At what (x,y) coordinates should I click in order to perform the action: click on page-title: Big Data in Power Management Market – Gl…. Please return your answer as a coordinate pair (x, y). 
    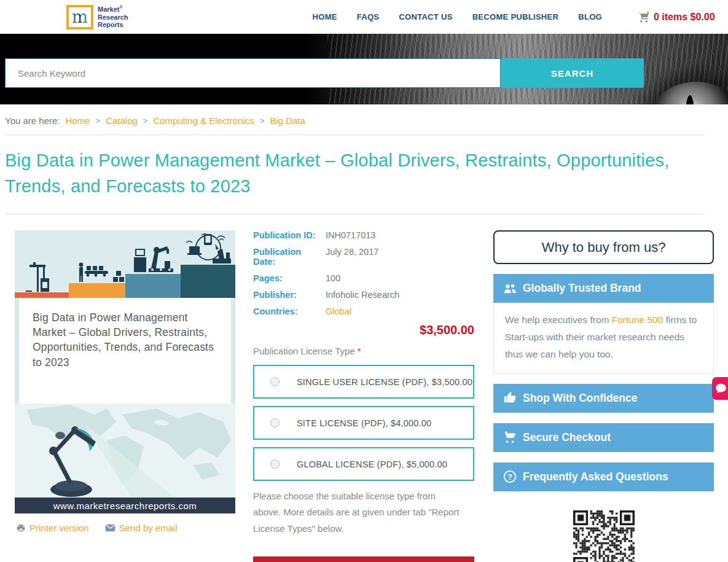
    Looking at the image, I should click on (353, 174).